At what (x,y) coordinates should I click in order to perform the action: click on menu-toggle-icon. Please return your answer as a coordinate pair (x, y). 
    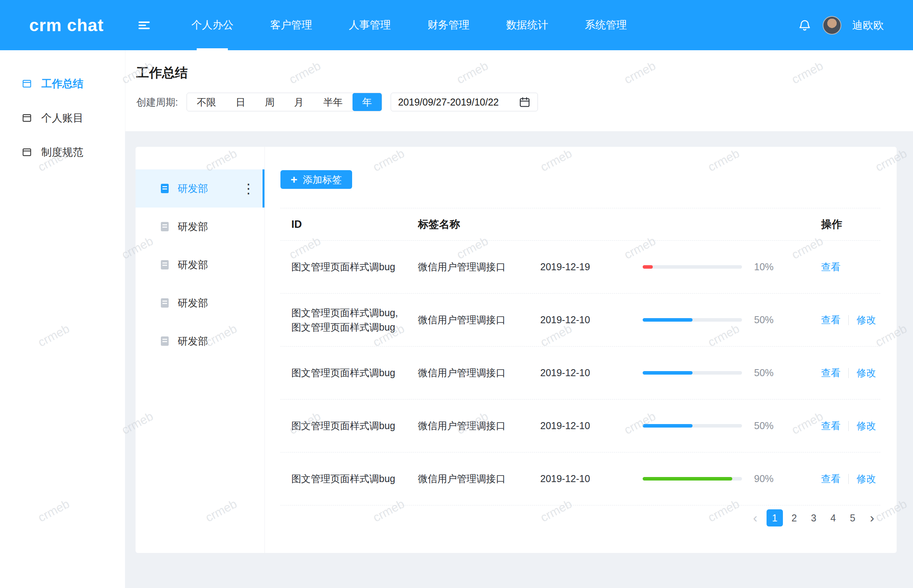
    Looking at the image, I should click on (144, 25).